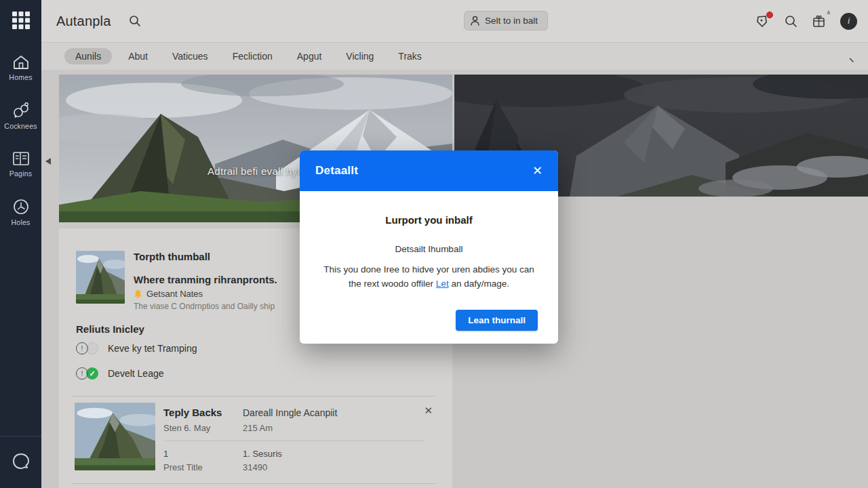  I want to click on sidebar-collapse-arrow, so click(48, 161).